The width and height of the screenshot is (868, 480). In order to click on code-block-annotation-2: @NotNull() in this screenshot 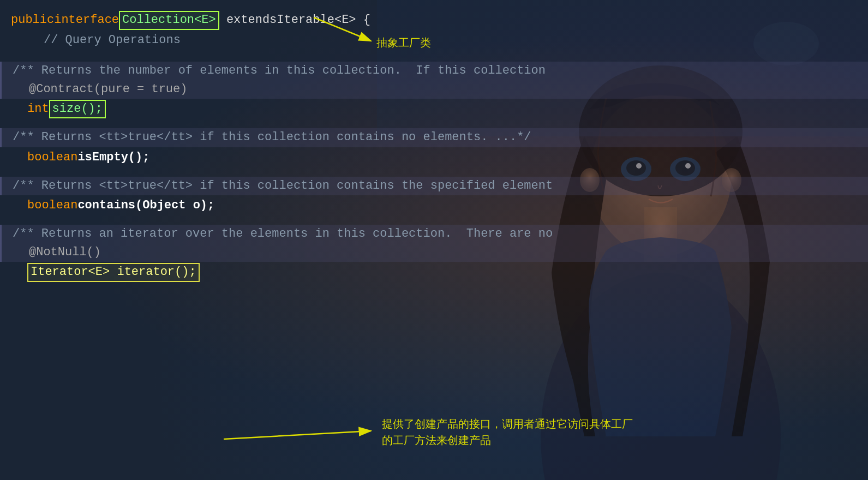, I will do `click(434, 253)`.